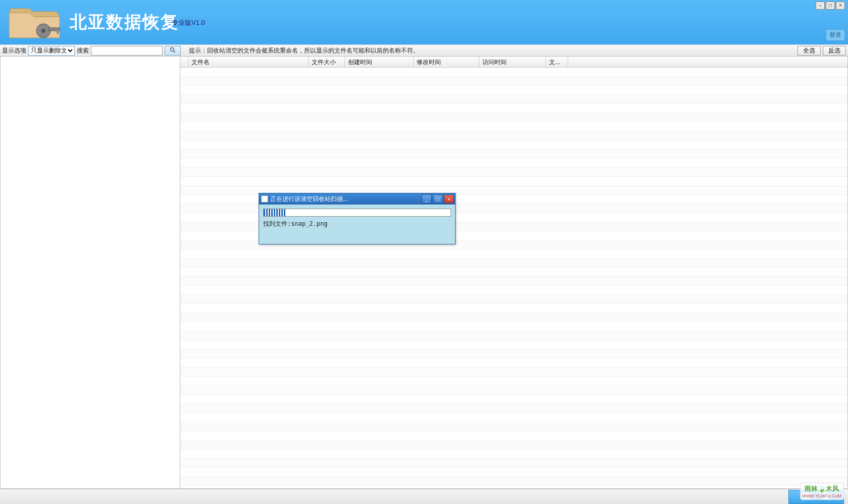  What do you see at coordinates (835, 35) in the screenshot?
I see `login-button: 登录` at bounding box center [835, 35].